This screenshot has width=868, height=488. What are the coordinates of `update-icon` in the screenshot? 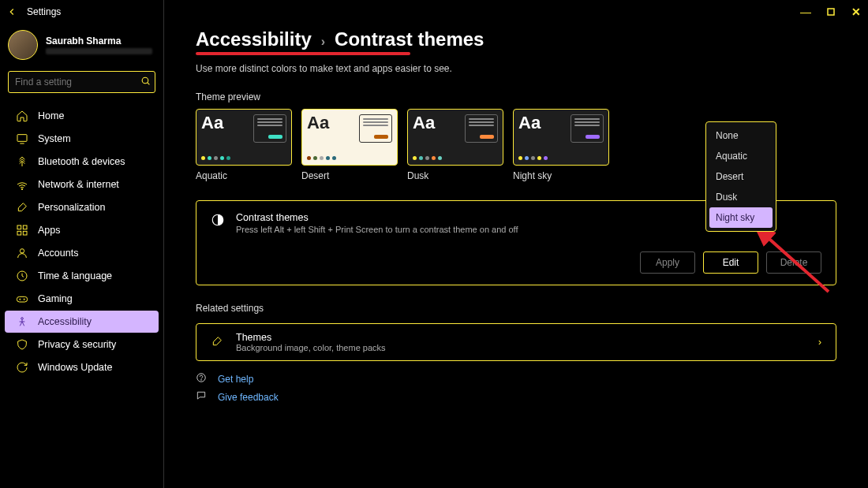 It's located at (22, 367).